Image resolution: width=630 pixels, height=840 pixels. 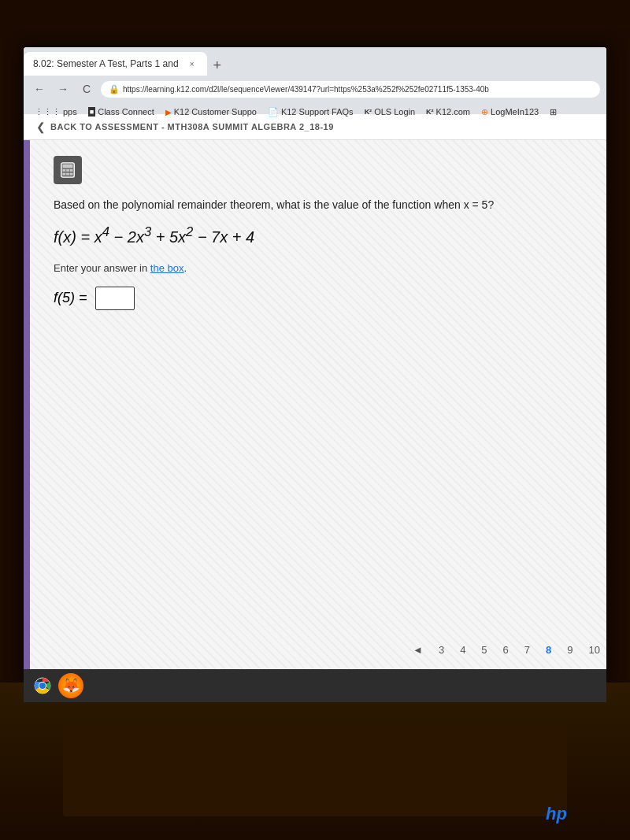 I want to click on apps-icon: ⋮⋮⋮, so click(x=47, y=112).